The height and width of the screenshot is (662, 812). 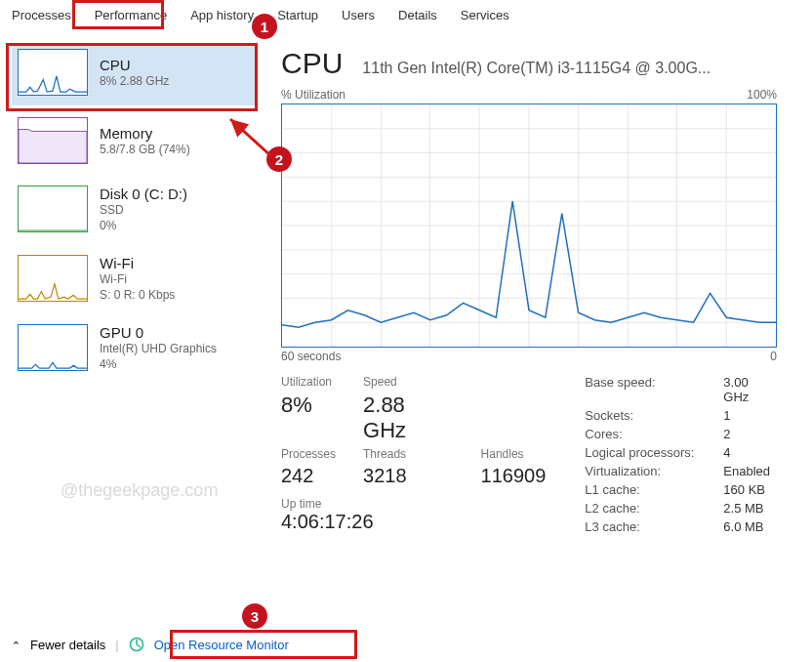 What do you see at coordinates (308, 476) in the screenshot?
I see `stat-proc-value: 242` at bounding box center [308, 476].